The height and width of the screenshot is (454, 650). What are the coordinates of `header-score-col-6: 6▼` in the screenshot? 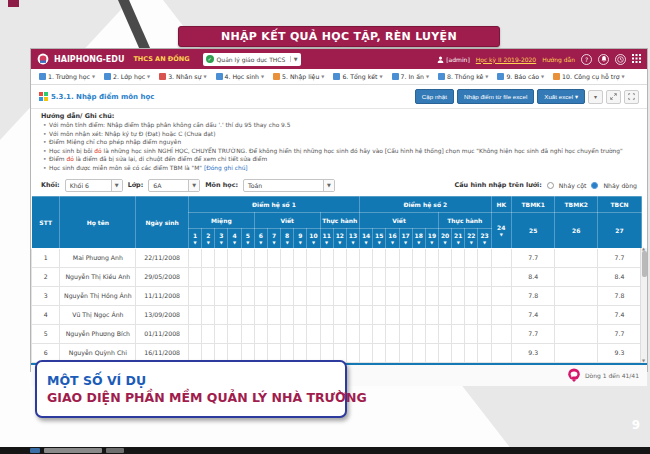 It's located at (260, 238).